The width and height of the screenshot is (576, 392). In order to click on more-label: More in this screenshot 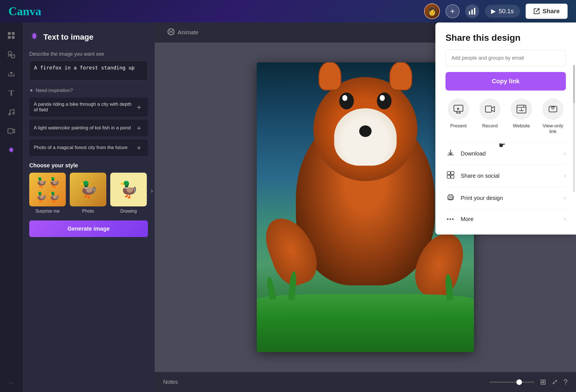, I will do `click(467, 219)`.